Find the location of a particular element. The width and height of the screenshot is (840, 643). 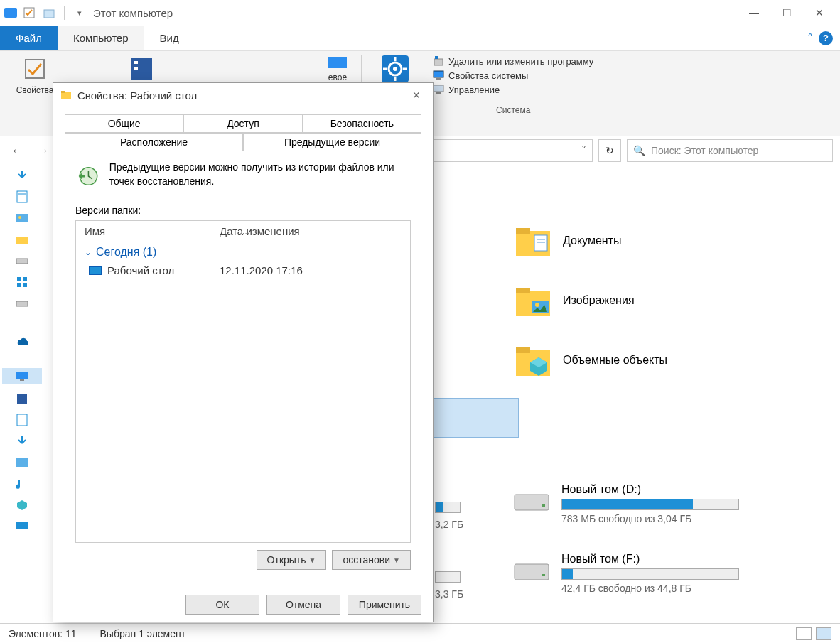

maximize-button: ☐ is located at coordinates (787, 13).